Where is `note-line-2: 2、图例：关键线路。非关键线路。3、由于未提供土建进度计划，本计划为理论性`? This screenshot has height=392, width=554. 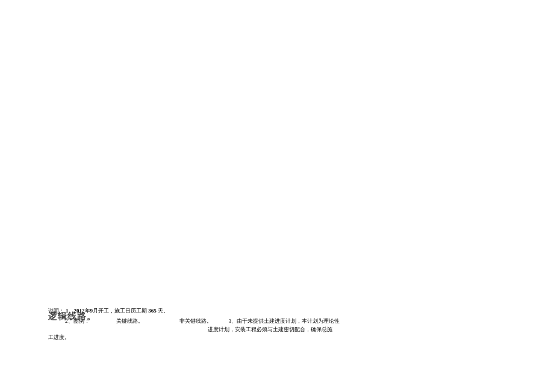
note-line-2: 2、图例：关键线路。非关键线路。3、由于未提供土建进度计划，本计划为理论性 is located at coordinates (229, 322).